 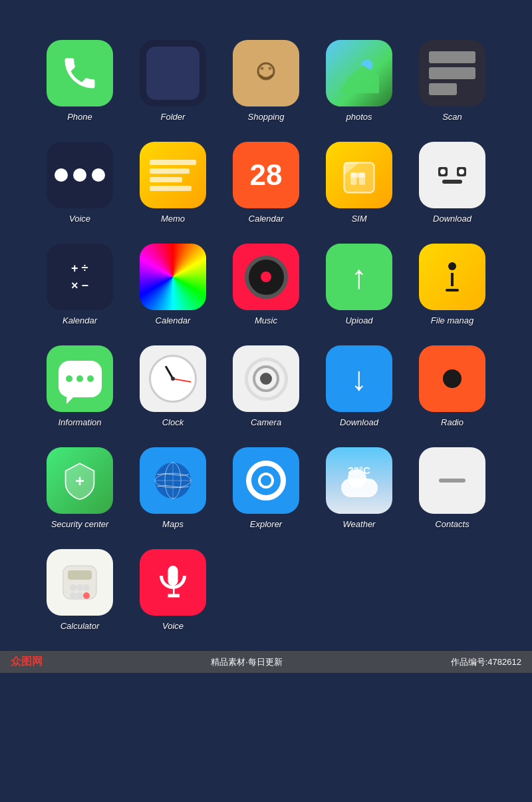 What do you see at coordinates (359, 218) in the screenshot?
I see `sim-label: SIM` at bounding box center [359, 218].